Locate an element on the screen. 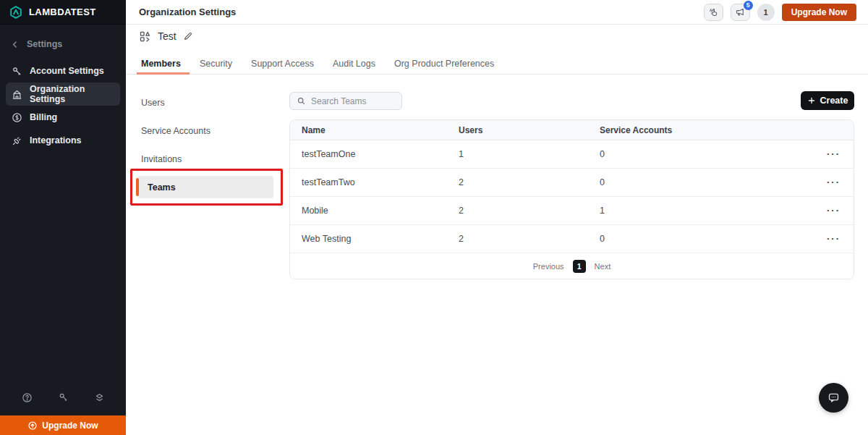 This screenshot has height=435, width=868. sidebar-nav: Settings Account Settings Organization S… is located at coordinates (63, 88).